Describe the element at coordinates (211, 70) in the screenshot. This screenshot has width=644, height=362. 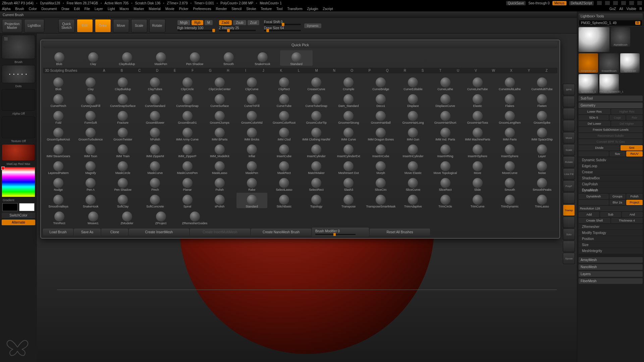
I see `alpha-G: G` at that location.